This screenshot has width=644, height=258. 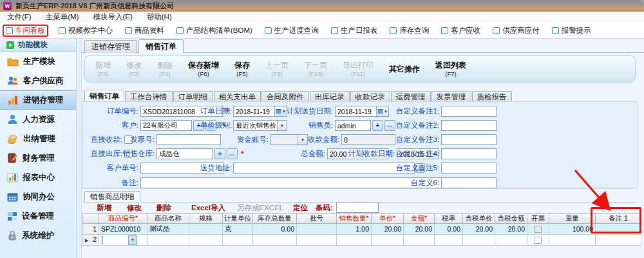 What do you see at coordinates (111, 46) in the screenshot?
I see `tab-inventory-module: 进销存管理` at bounding box center [111, 46].